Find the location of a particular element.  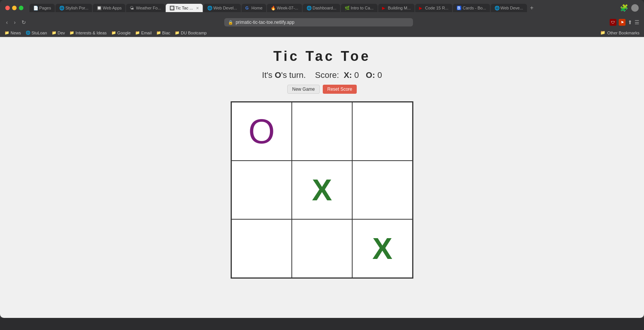

close-button is located at coordinates (8, 8).